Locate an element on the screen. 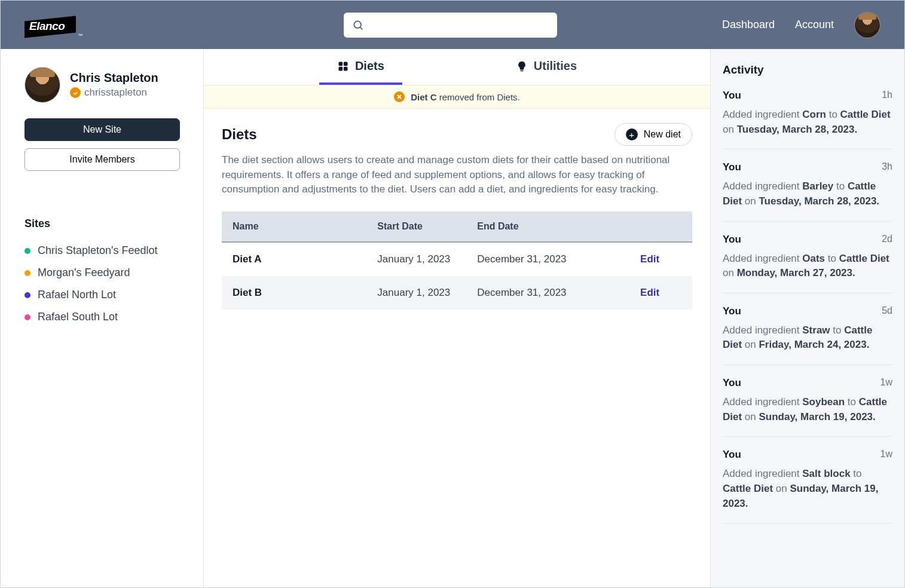 The width and height of the screenshot is (905, 588). diets-table: Name Start Date End Date Diet AJanuary 1… is located at coordinates (457, 261).